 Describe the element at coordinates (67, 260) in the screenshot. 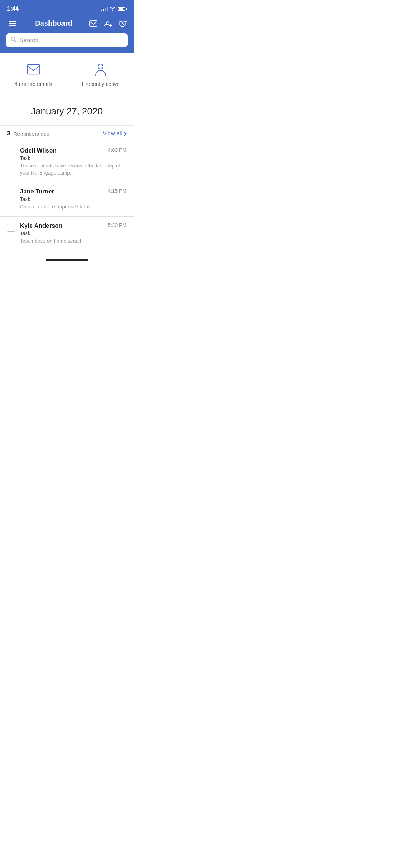

I see `home-bar` at that location.